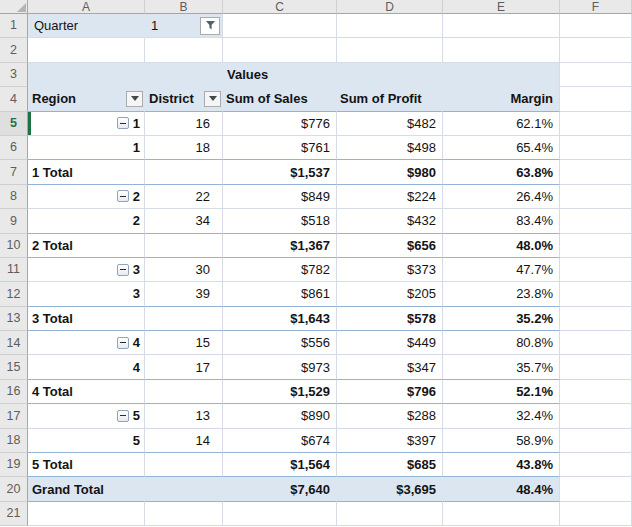 Image resolution: width=632 pixels, height=527 pixels. I want to click on profit-cell: $432, so click(390, 221).